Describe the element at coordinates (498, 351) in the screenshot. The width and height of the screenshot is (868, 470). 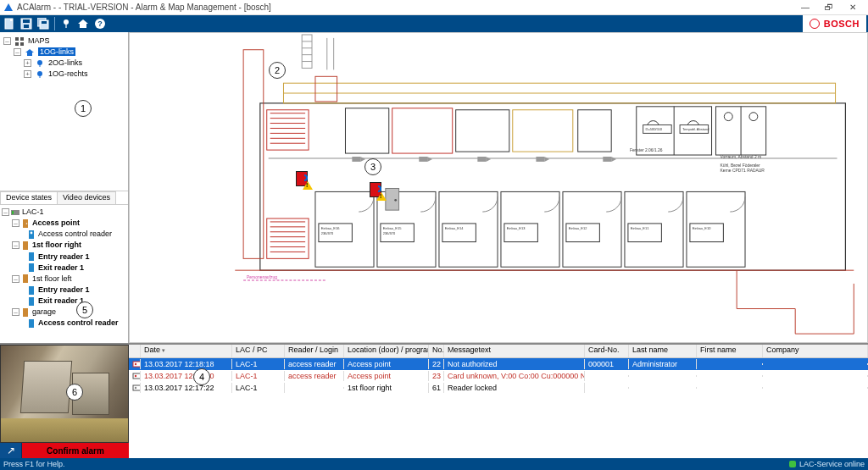
I see `event-header-row: Date▾ LAC / PC Reader / Login Location (…` at that location.